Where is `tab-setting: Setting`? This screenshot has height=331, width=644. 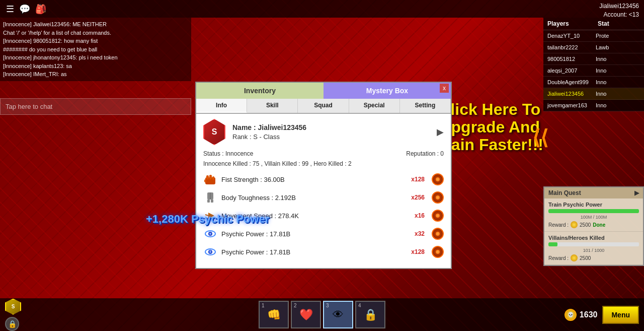 tab-setting: Setting is located at coordinates (426, 106).